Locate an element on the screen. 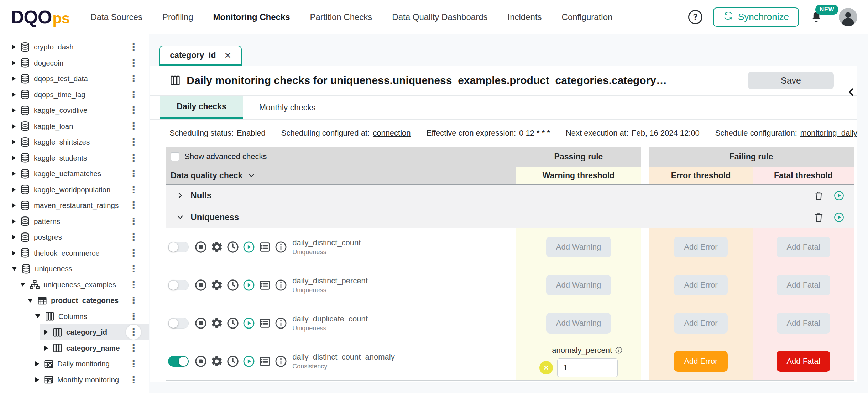 This screenshot has width=868, height=393. avatar is located at coordinates (848, 17).